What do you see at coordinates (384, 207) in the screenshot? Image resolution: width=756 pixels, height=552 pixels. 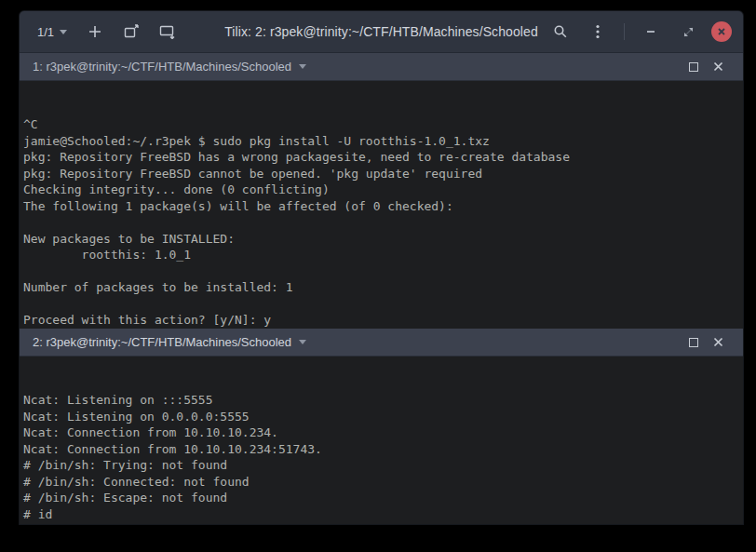 I see `terminal-line: The following 1 package(s) will be affec…` at bounding box center [384, 207].